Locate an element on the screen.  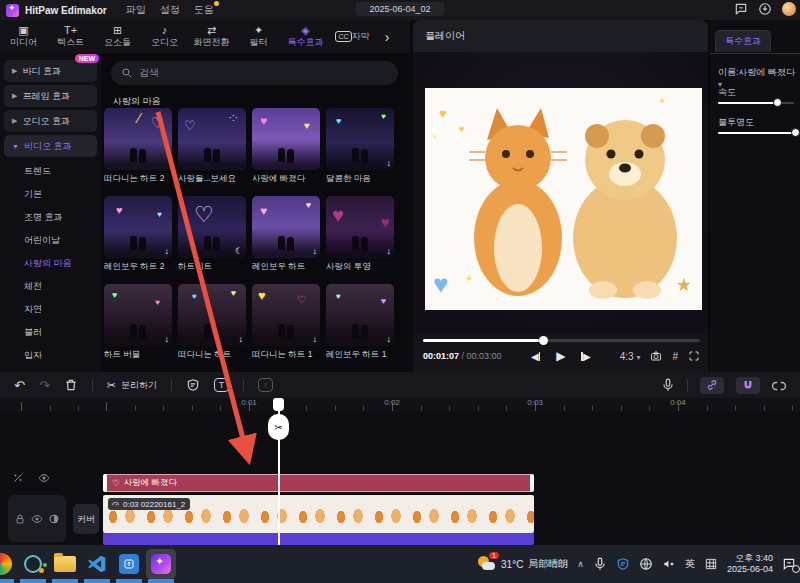
effect-card: ↓레인보우 하트 1 is located at coordinates (360, 322).